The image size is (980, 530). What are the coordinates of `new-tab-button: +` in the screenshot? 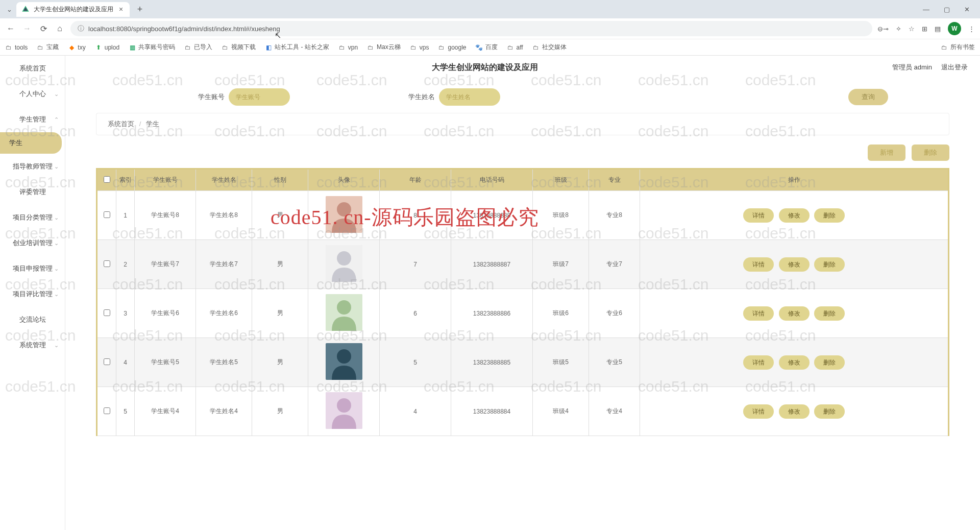 It's located at (140, 9).